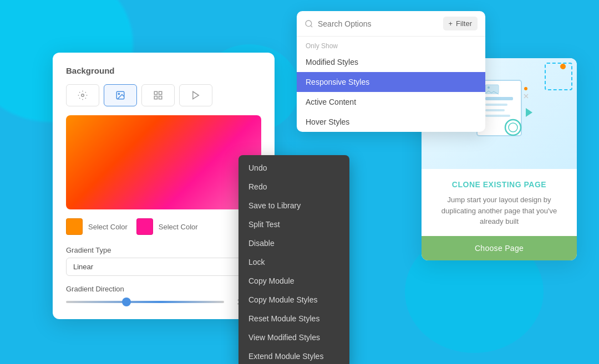 The width and height of the screenshot is (599, 364). Describe the element at coordinates (294, 187) in the screenshot. I see `context-item-redo: Redo` at that location.